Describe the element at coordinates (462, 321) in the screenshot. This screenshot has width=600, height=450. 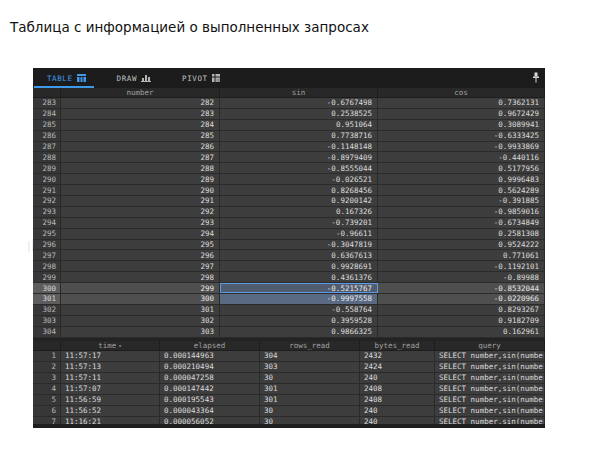
I see `cell-cos: 0.9182709` at that location.